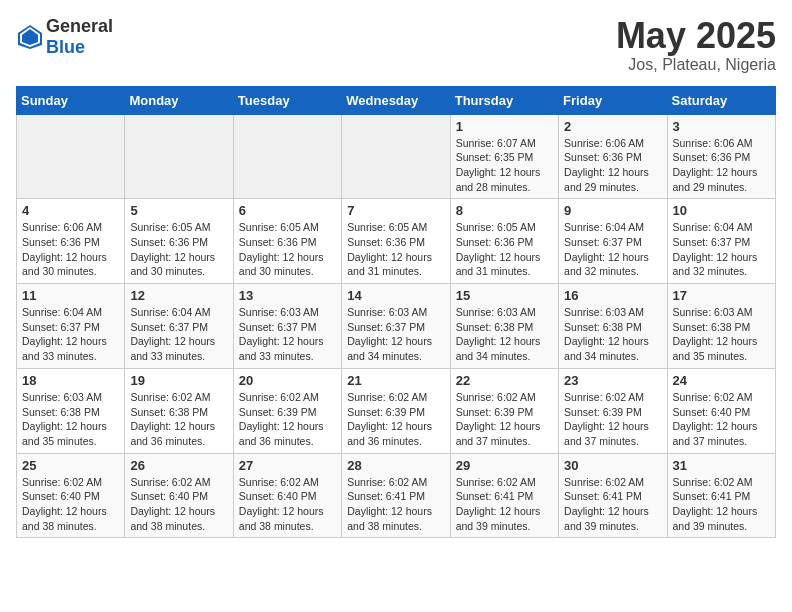 This screenshot has height=612, width=792. Describe the element at coordinates (504, 296) in the screenshot. I see `day-number: 15` at that location.